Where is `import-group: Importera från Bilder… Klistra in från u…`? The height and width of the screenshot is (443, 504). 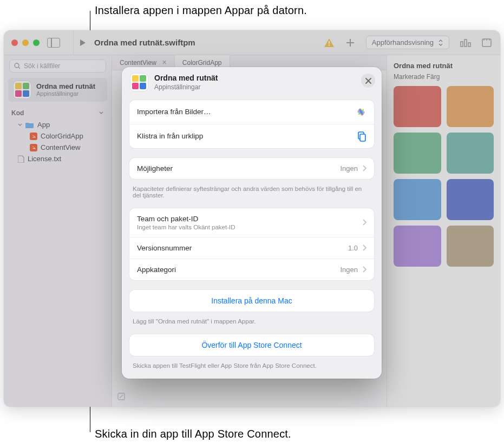
import-group: Importera från Bilder… Klistra in från u… is located at coordinates (252, 124).